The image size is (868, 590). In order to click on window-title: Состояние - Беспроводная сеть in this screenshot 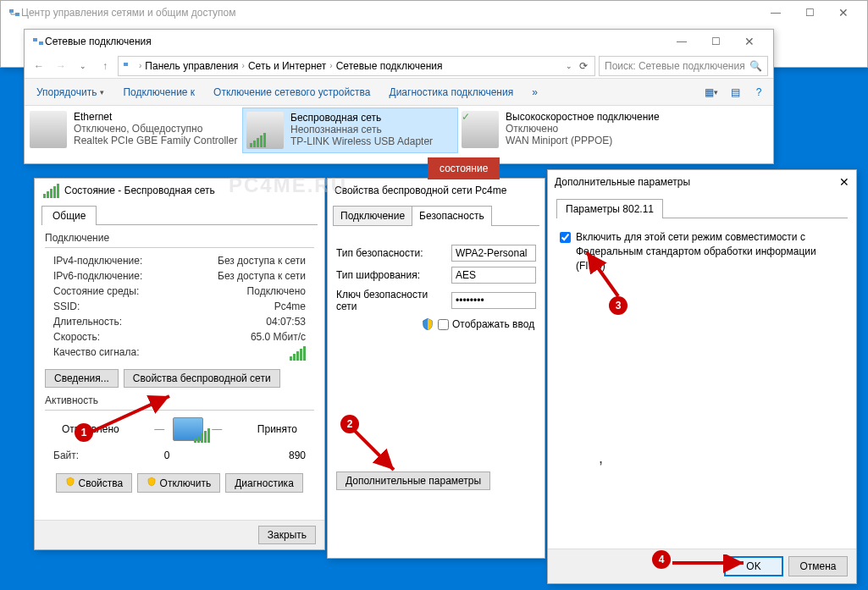, I will do `click(140, 190)`.